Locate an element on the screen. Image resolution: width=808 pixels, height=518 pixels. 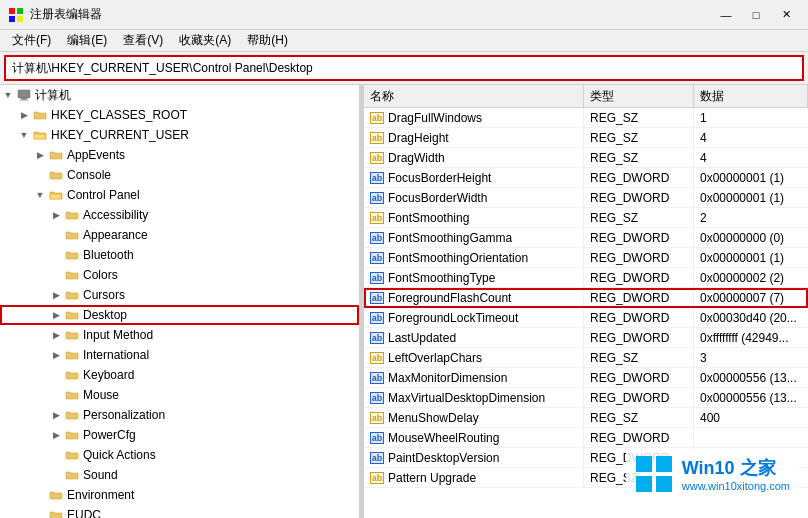
table-row: abForegroundLockTimeoutREG_DWORD0x00030d… is located at coordinates (586, 318).